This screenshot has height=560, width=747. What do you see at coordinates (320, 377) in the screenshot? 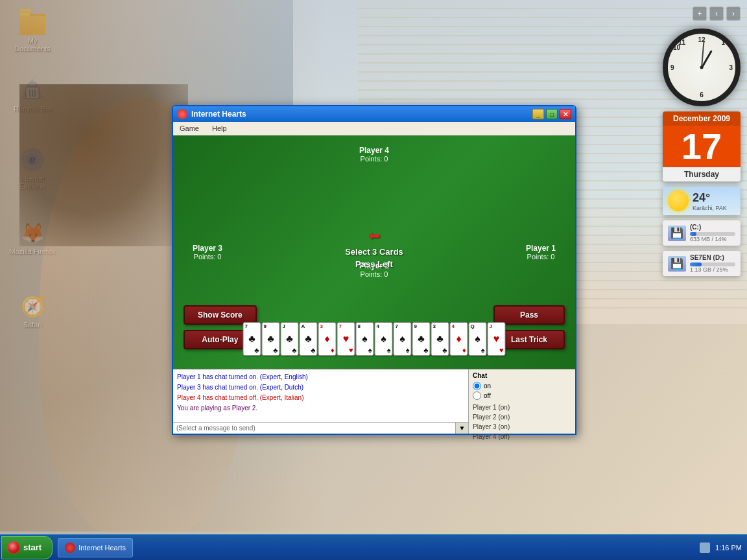
I see `chat-log-entry: Player 1 has chat turned on. (Expert, En…` at bounding box center [320, 377].